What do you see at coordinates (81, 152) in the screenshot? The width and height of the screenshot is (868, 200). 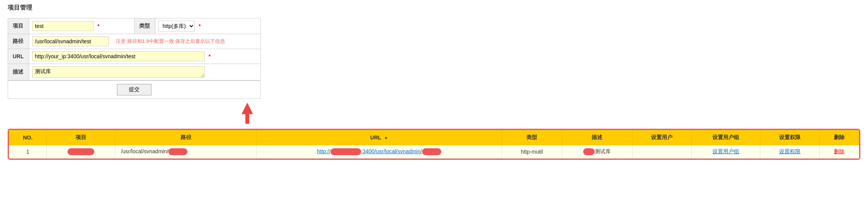 I see `project-redacted-bar` at bounding box center [81, 152].